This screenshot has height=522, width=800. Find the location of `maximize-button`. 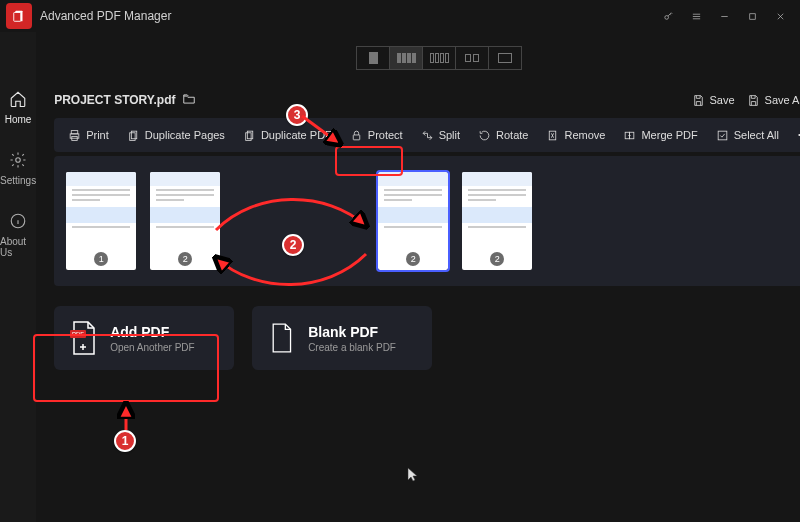

maximize-button is located at coordinates (752, 16).